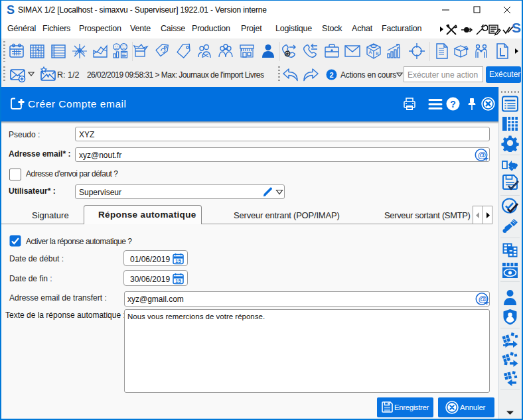  What do you see at coordinates (377, 53) in the screenshot?
I see `svg-text: B` at bounding box center [377, 53].